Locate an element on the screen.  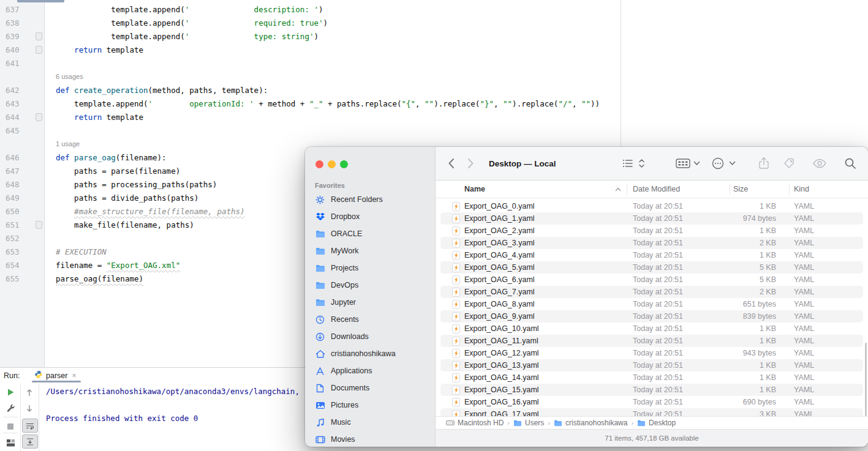
line-number: 652 is located at coordinates (13, 239).